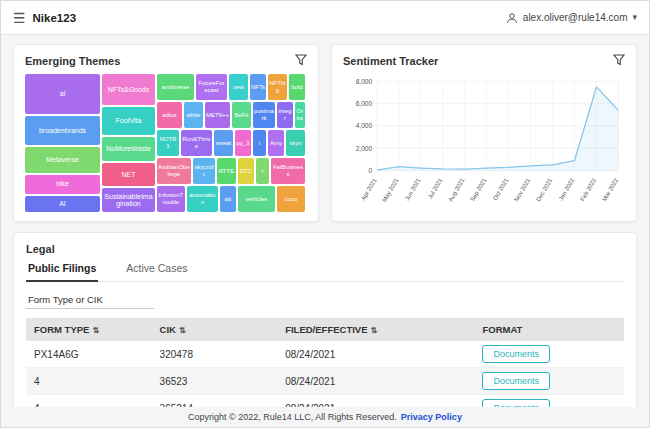 The height and width of the screenshot is (428, 650). What do you see at coordinates (228, 199) in the screenshot?
I see `theme-tile: att` at bounding box center [228, 199].